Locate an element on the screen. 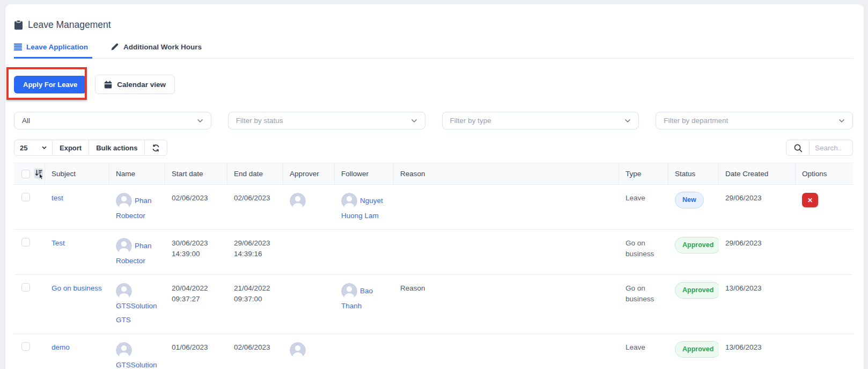 The height and width of the screenshot is (369, 868). search-input is located at coordinates (832, 148).